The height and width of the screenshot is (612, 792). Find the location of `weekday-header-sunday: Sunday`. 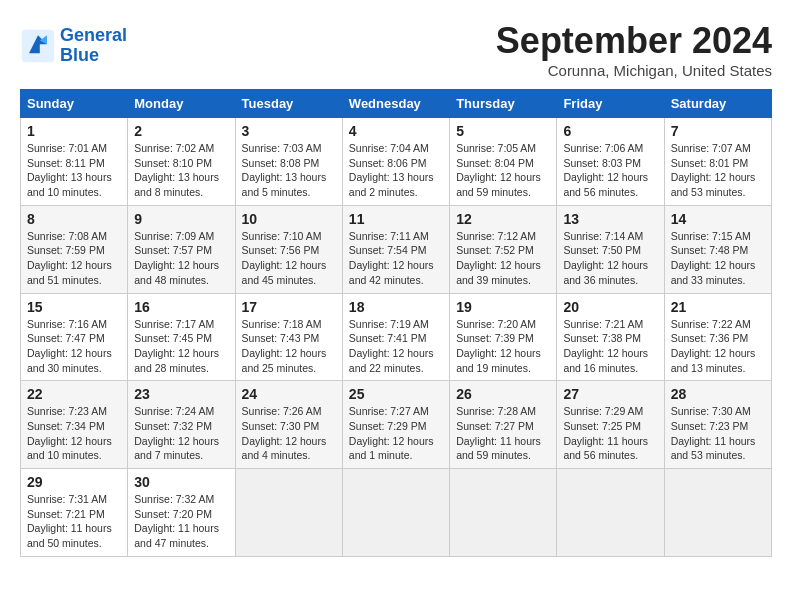

weekday-header-sunday: Sunday is located at coordinates (74, 104).